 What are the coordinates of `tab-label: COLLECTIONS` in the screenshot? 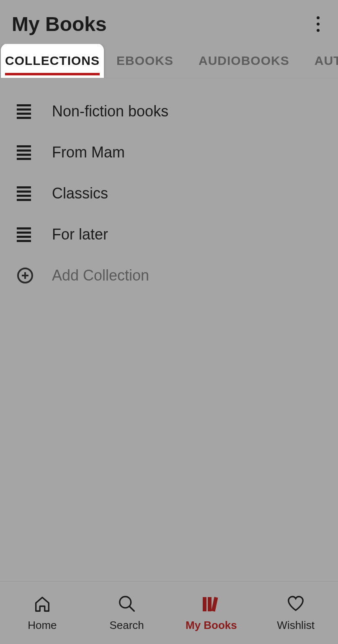 It's located at (52, 60).